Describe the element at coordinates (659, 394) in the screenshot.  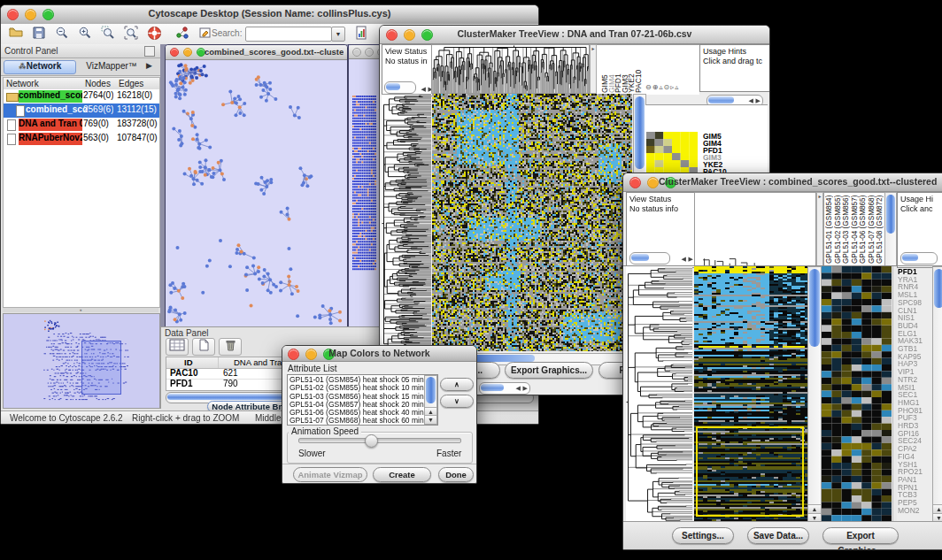
I see `treeview2-row-dendrogram` at that location.